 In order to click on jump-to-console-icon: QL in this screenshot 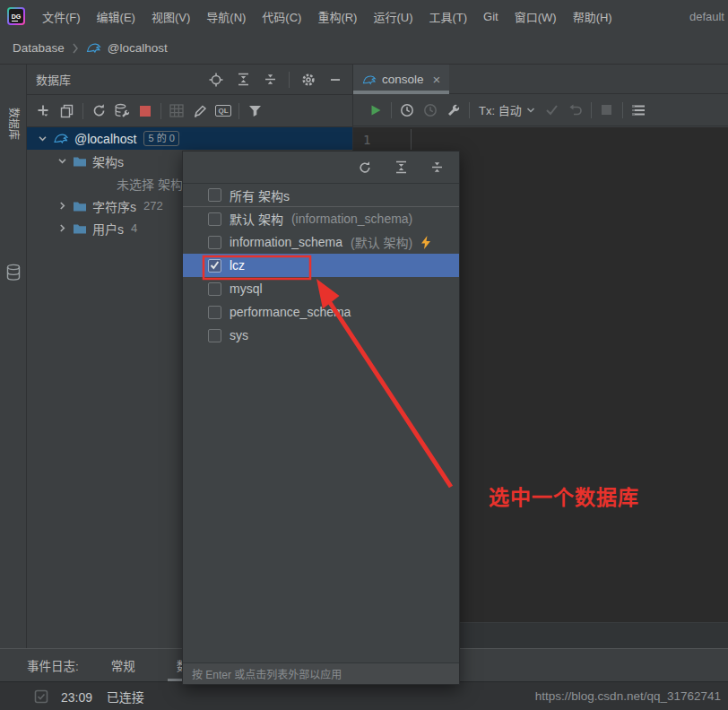, I will do `click(223, 111)`.